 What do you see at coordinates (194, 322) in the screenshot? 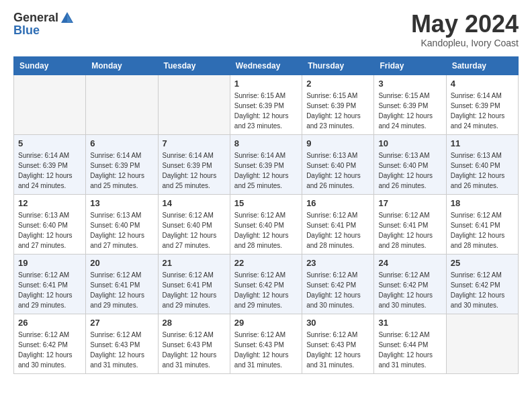
I see `day-number: 28` at bounding box center [194, 322].